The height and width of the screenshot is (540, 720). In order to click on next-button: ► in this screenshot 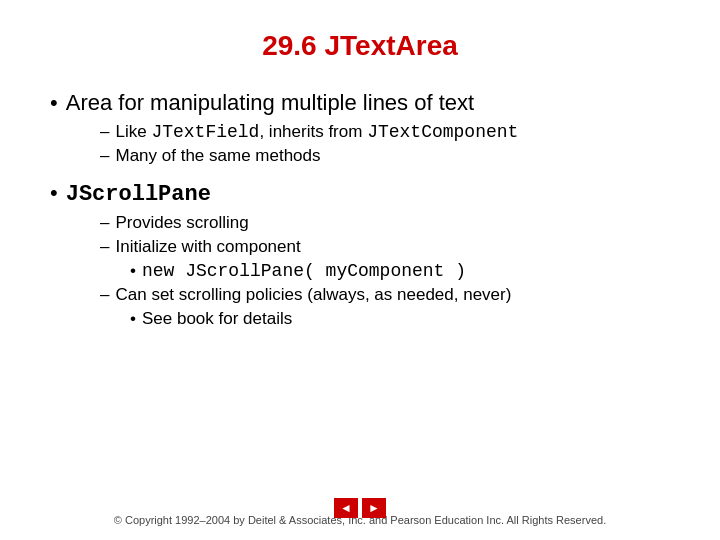, I will do `click(374, 508)`.